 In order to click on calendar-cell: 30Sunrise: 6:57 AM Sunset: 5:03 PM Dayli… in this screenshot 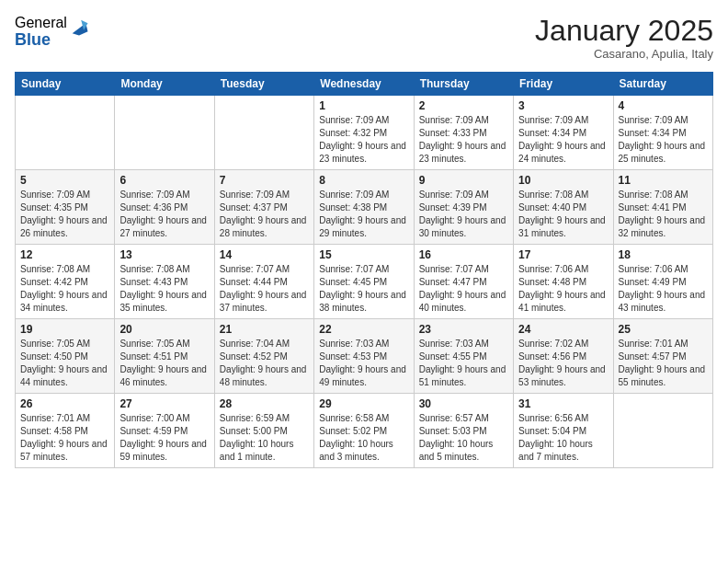, I will do `click(463, 431)`.